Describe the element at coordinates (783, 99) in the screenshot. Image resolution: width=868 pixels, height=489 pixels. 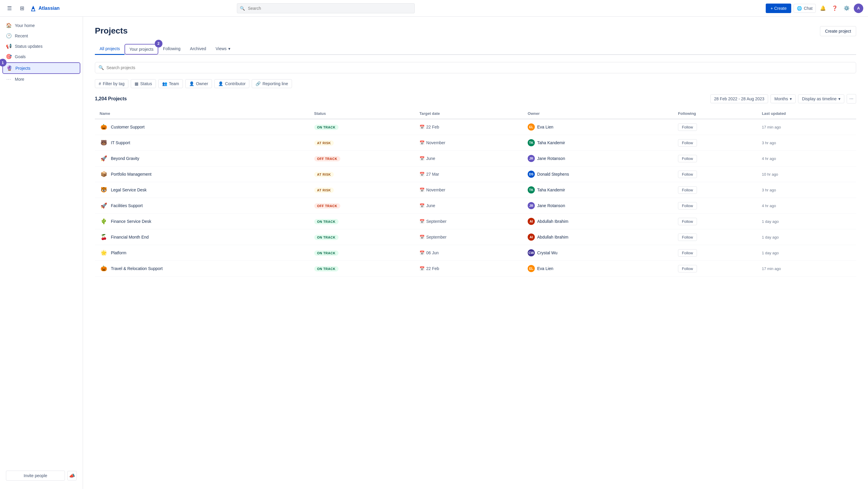
I see `months-dropdown: Months ▾` at that location.